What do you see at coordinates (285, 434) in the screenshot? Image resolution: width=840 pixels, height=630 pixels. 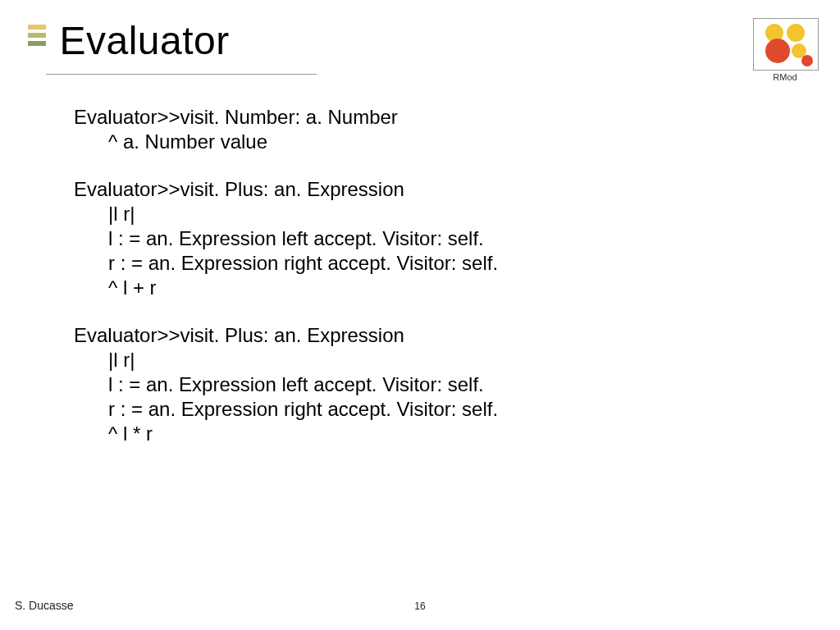 I see `code-line: ^ l * r` at bounding box center [285, 434].